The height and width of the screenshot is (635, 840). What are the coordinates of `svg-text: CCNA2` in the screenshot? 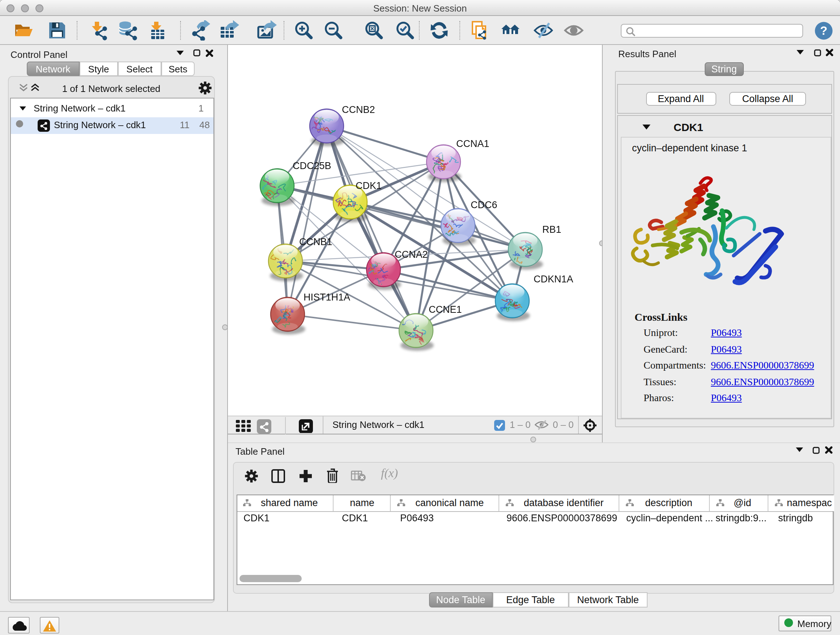 It's located at (411, 254).